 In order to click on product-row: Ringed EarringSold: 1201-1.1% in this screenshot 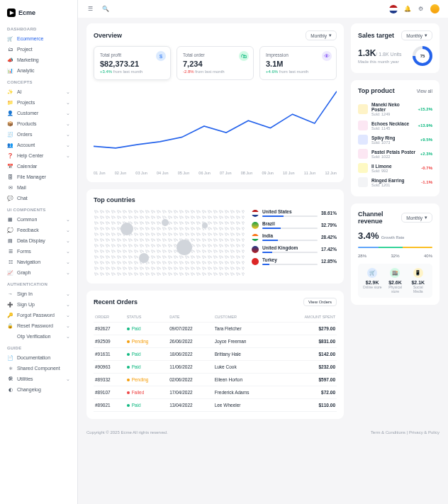, I will do `click(396, 182)`.